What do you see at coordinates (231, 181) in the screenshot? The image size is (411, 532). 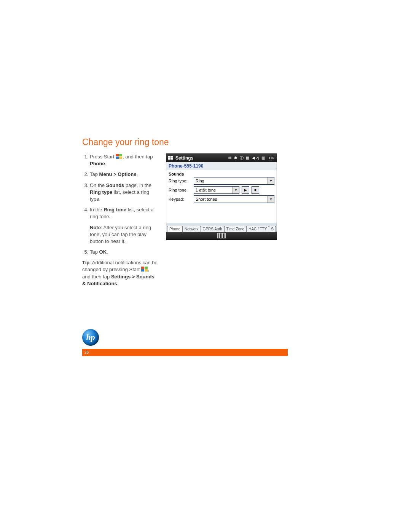 I see `ring-type-value: Ring` at bounding box center [231, 181].